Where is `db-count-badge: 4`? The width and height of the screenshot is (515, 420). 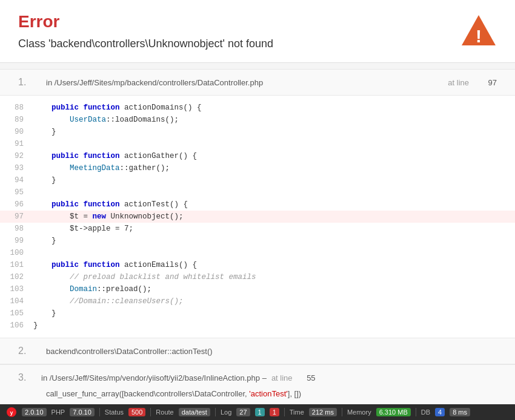
db-count-badge: 4 is located at coordinates (440, 412).